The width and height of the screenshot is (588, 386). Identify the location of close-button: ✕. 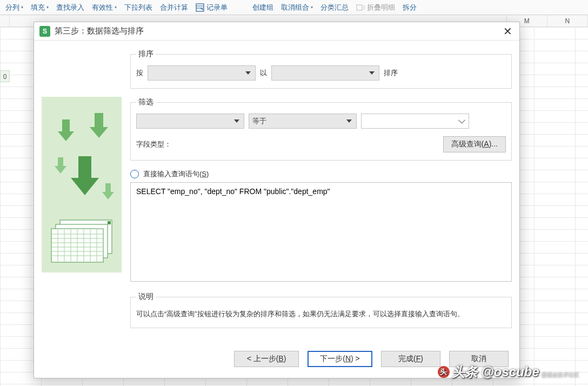
(507, 31).